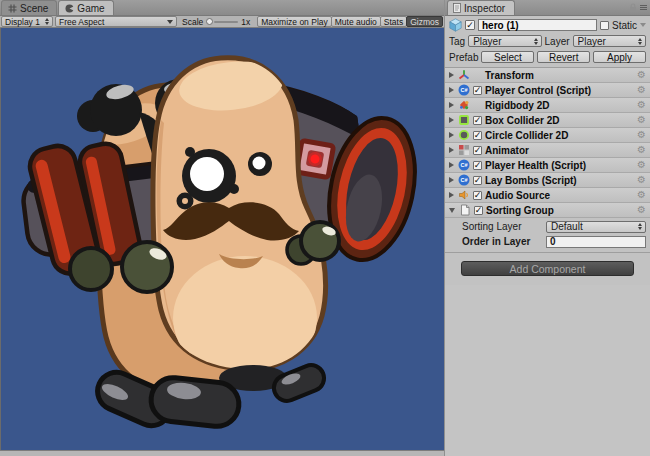 The height and width of the screenshot is (456, 650). I want to click on tag-dropdown: Player, so click(504, 41).